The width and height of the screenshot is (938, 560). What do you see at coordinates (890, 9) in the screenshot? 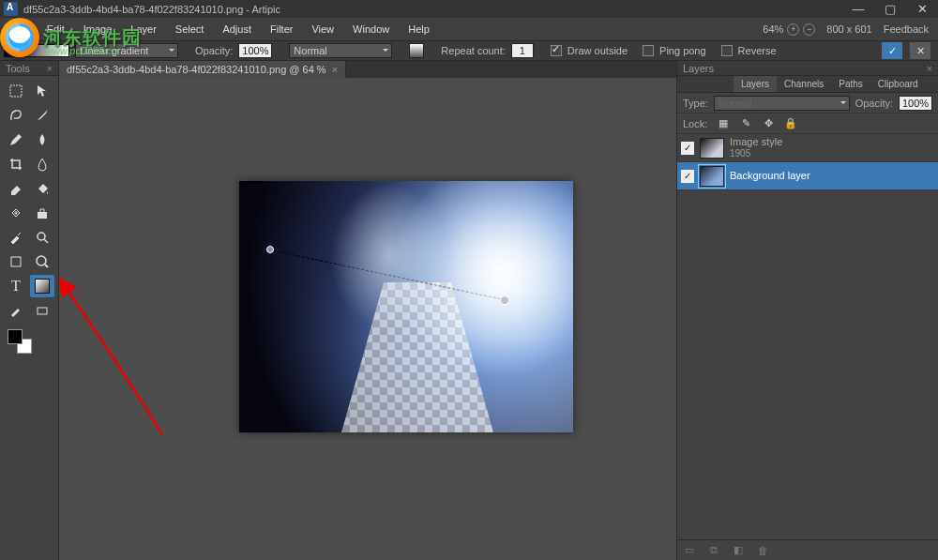
I see `maximize-button: ▢` at bounding box center [890, 9].